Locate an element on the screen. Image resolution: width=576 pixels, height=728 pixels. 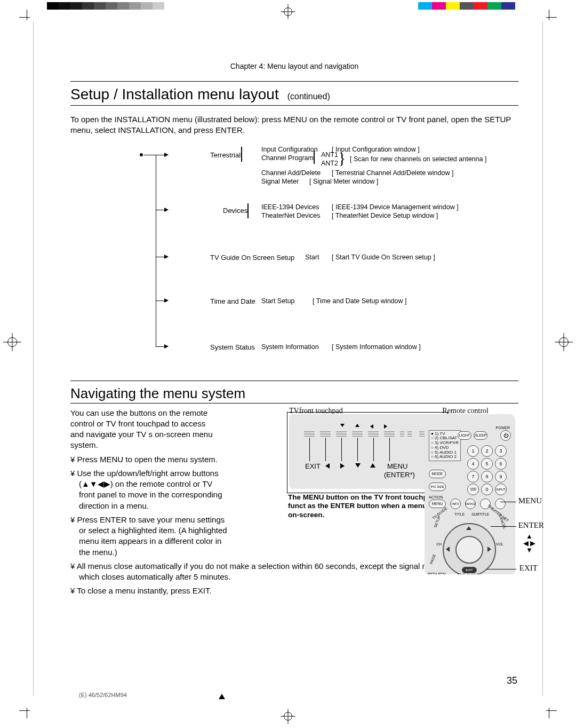
tree-label: Input Configuration is located at coordinates (290, 149).